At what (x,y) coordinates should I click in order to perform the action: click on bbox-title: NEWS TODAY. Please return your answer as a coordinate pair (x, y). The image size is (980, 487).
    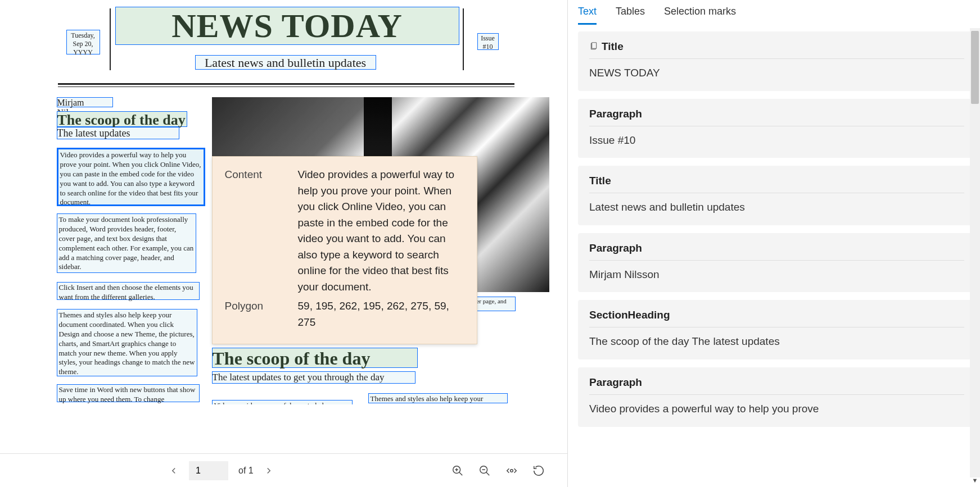
    Looking at the image, I should click on (287, 26).